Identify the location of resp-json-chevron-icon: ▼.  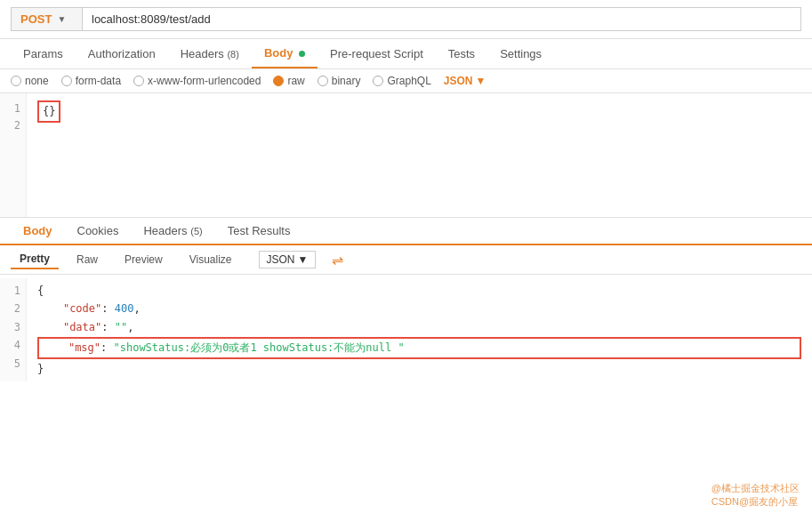
(303, 260).